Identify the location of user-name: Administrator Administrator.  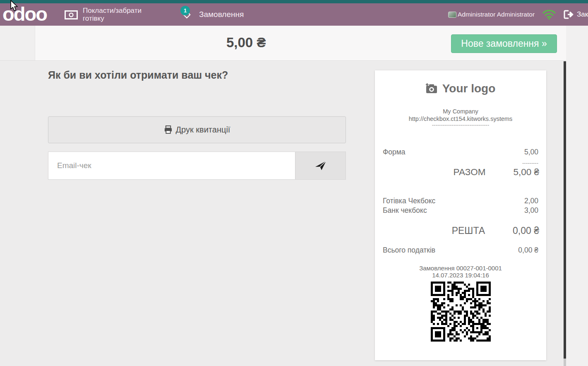
(496, 14).